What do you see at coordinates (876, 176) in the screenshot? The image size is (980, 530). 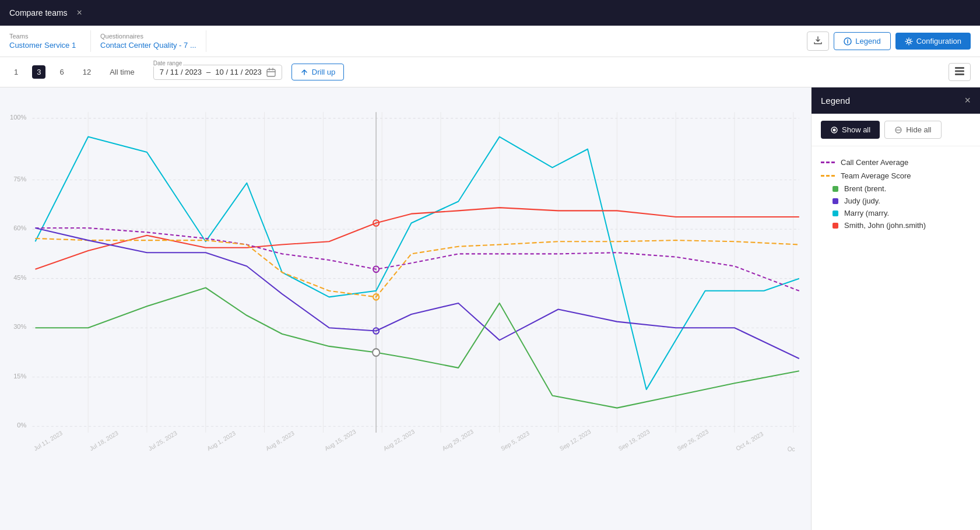 I see `team-avg-label: Team Average Score` at bounding box center [876, 176].